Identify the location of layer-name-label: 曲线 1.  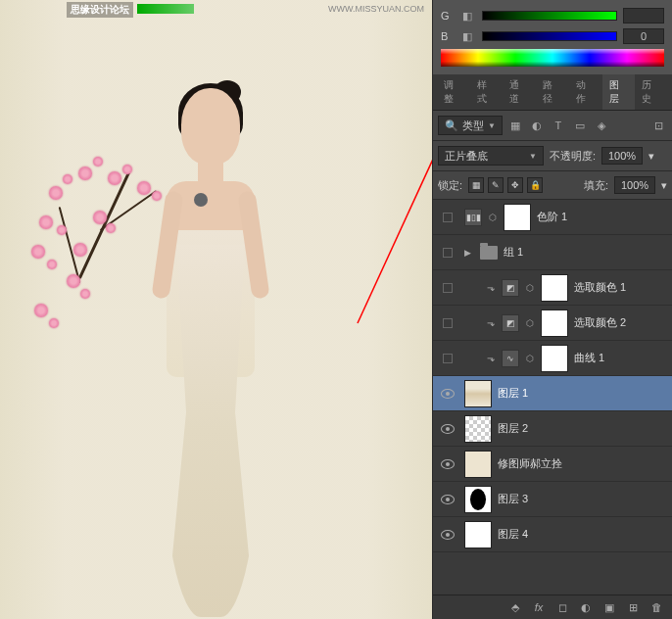
(590, 358).